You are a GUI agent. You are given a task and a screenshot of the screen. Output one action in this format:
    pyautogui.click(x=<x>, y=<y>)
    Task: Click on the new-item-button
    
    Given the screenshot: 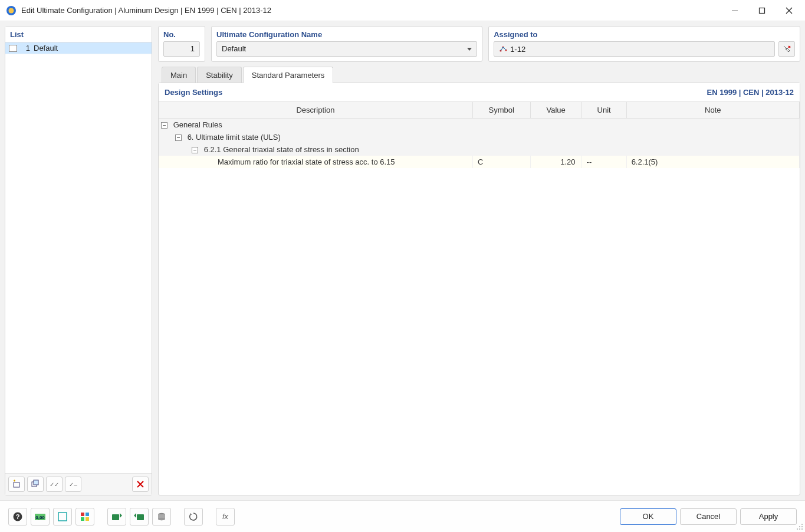 What is the action you would take?
    pyautogui.click(x=17, y=484)
    